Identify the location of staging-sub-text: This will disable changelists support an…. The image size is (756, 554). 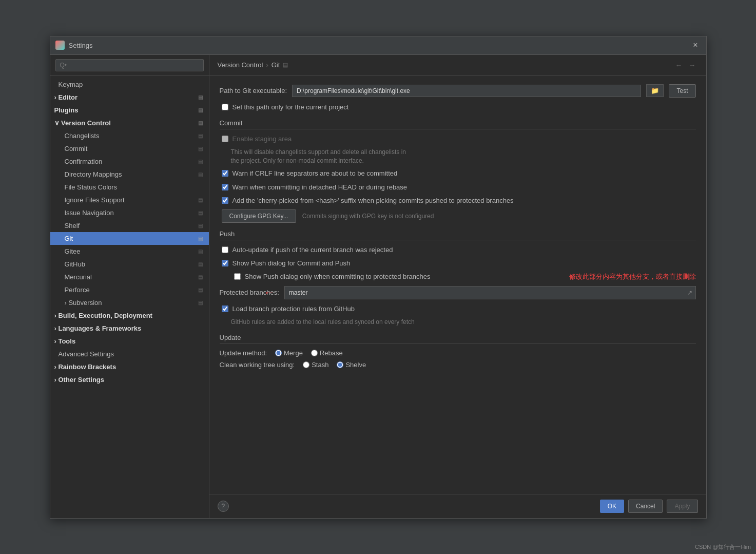
(463, 157).